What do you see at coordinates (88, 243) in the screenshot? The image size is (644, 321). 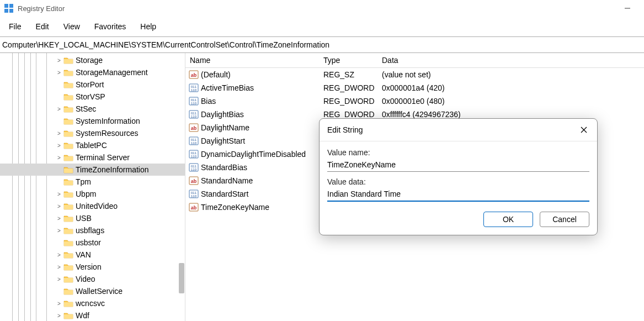 I see `tree-label: usbstor` at bounding box center [88, 243].